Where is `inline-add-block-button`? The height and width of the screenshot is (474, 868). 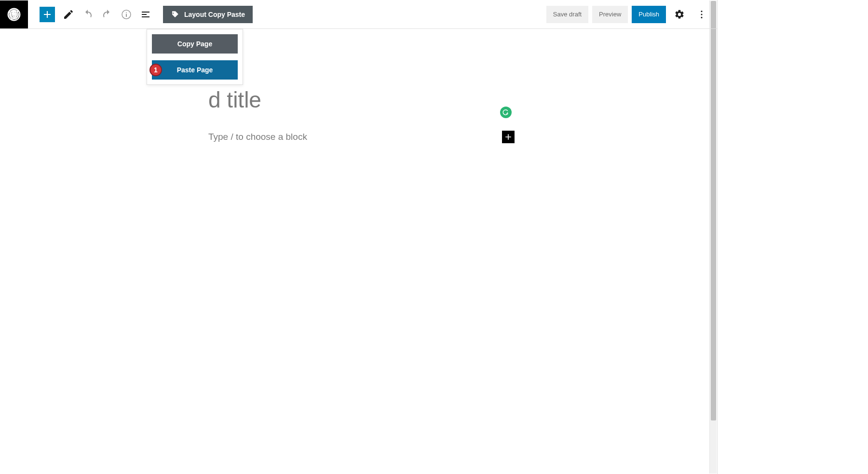 inline-add-block-button is located at coordinates (508, 137).